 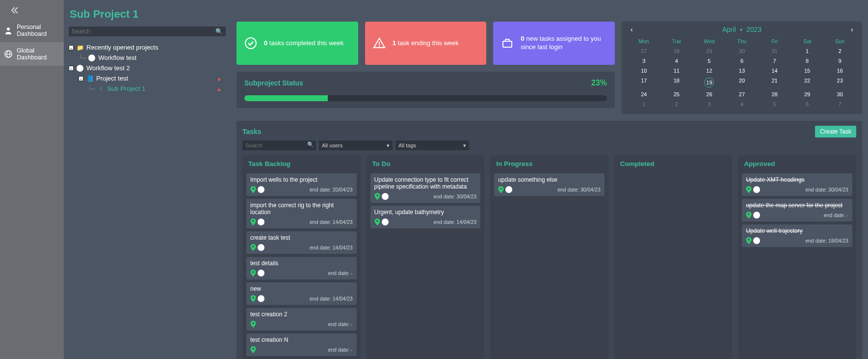 What do you see at coordinates (774, 83) in the screenshot?
I see `calendar-day: 21` at bounding box center [774, 83].